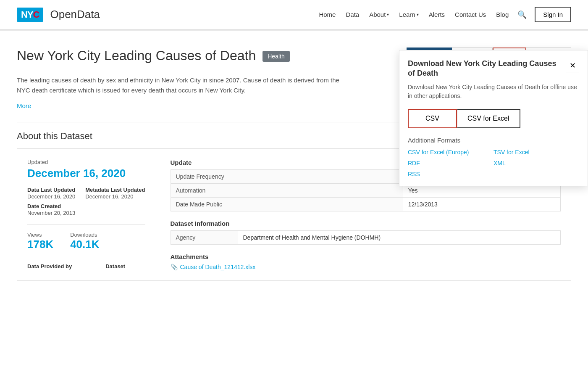  Describe the element at coordinates (494, 119) in the screenshot. I see `popup-download-buttons: CSV CSV for Excel` at that location.